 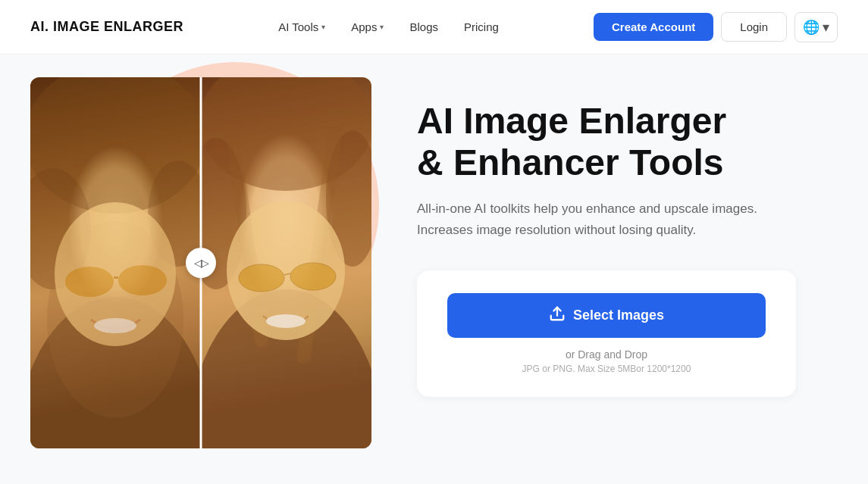 I want to click on nav-item-pricing: Pricing, so click(x=481, y=27).